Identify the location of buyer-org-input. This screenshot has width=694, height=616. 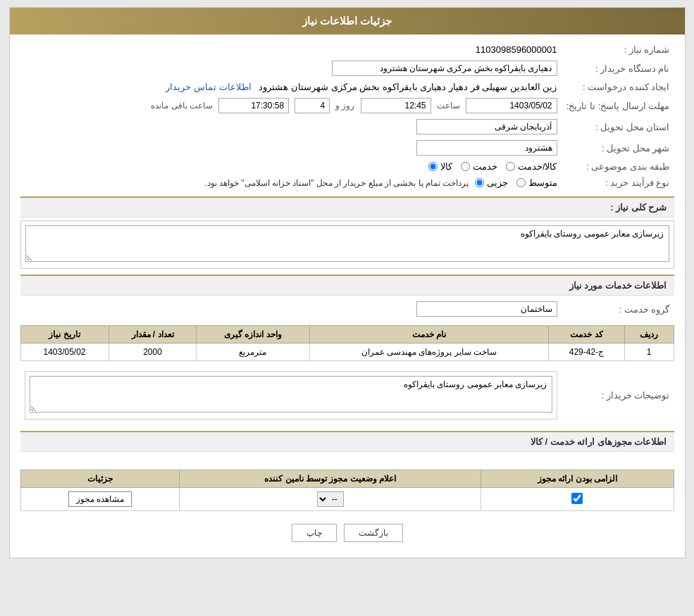
(445, 68).